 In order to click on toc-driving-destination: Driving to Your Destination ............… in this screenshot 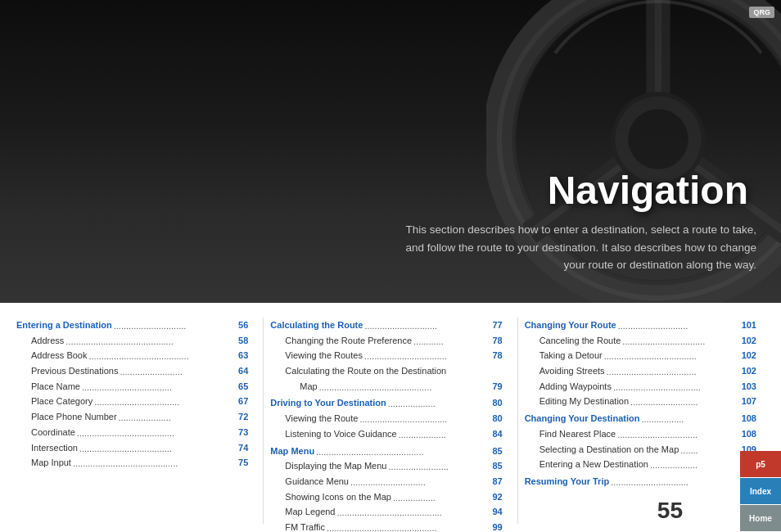, I will do `click(386, 403)`.